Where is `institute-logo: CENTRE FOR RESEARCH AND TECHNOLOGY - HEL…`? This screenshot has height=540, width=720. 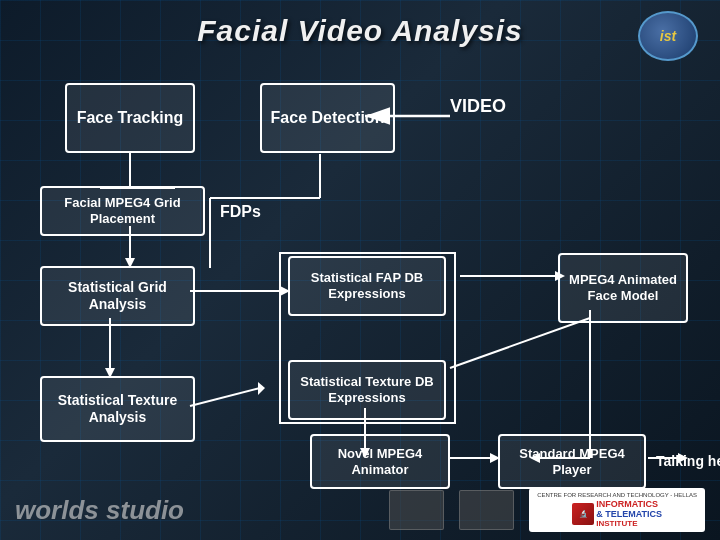
institute-logo: CENTRE FOR RESEARCH AND TECHNOLOGY - HEL… is located at coordinates (617, 510).